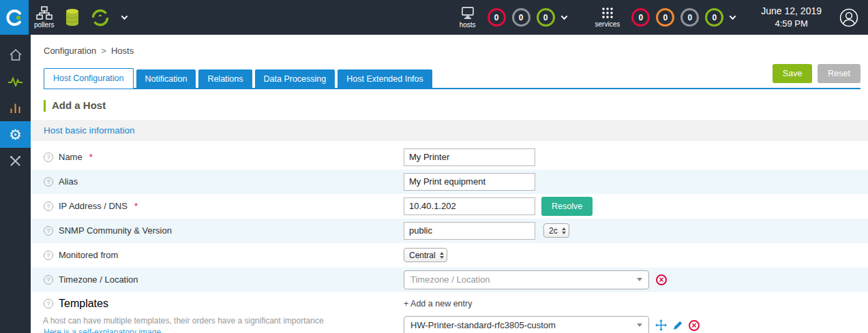 This screenshot has width=868, height=333. Describe the element at coordinates (817, 76) in the screenshot. I see `form-actions: Save Reset` at that location.